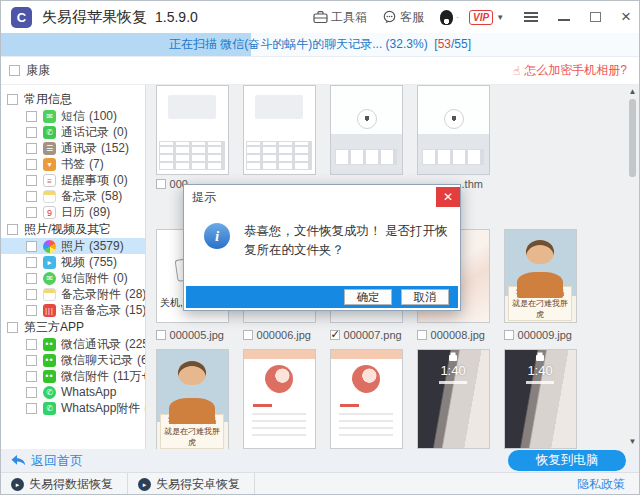 The image size is (640, 495). What do you see at coordinates (50, 148) in the screenshot?
I see `contacts-icon: ☰` at bounding box center [50, 148].